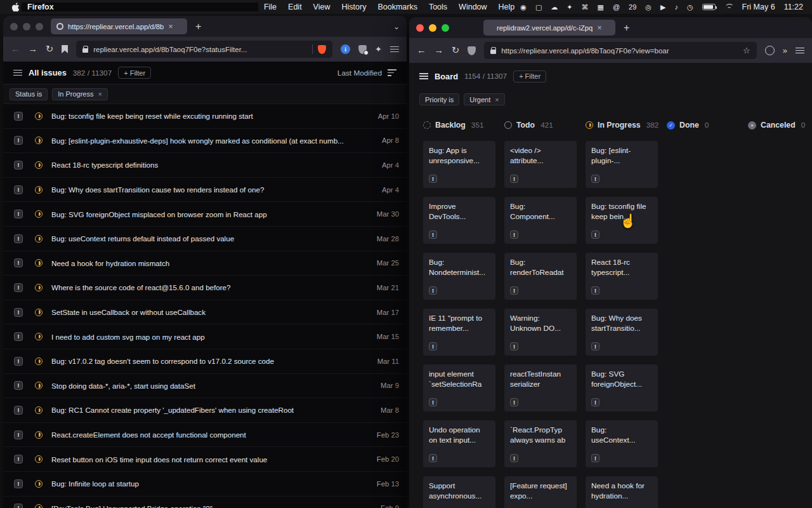 The width and height of the screenshot is (812, 508). I want to click on sparkle-icon: ✦, so click(570, 8).